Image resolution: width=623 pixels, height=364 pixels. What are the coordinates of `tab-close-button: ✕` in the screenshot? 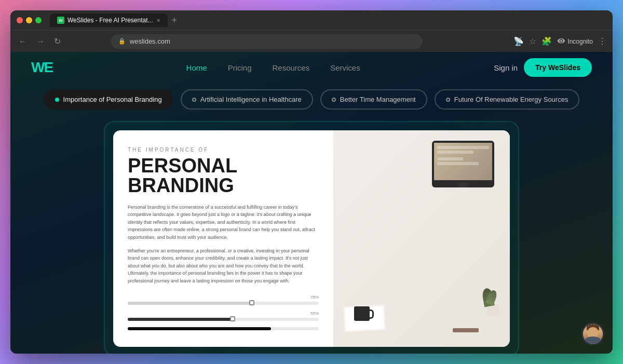 It's located at (158, 21).